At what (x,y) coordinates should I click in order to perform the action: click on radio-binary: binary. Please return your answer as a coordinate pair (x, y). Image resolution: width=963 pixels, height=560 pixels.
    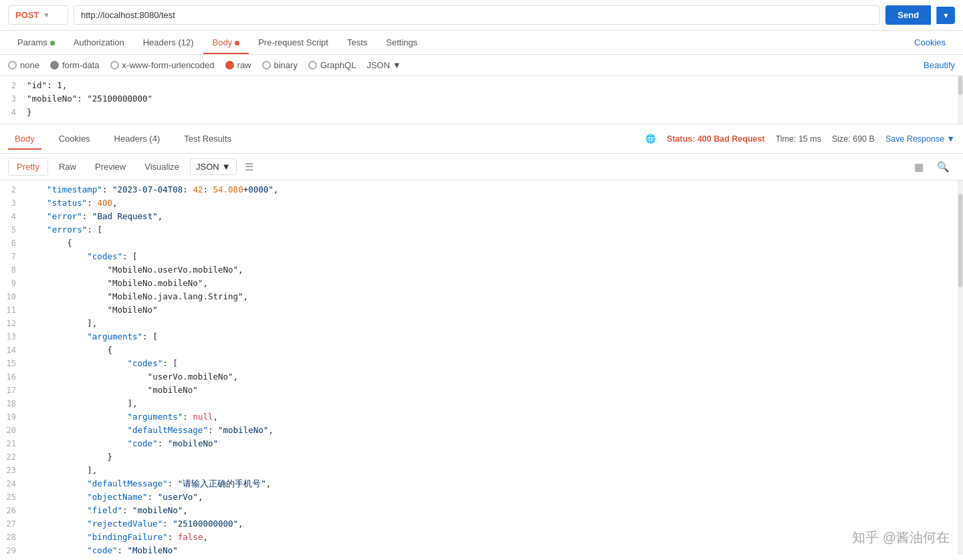
    Looking at the image, I should click on (280, 65).